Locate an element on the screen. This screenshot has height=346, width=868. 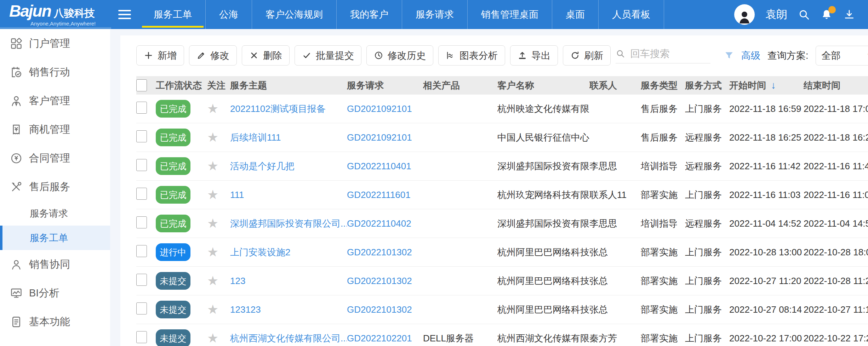
status-badge: 未提交 is located at coordinates (173, 281).